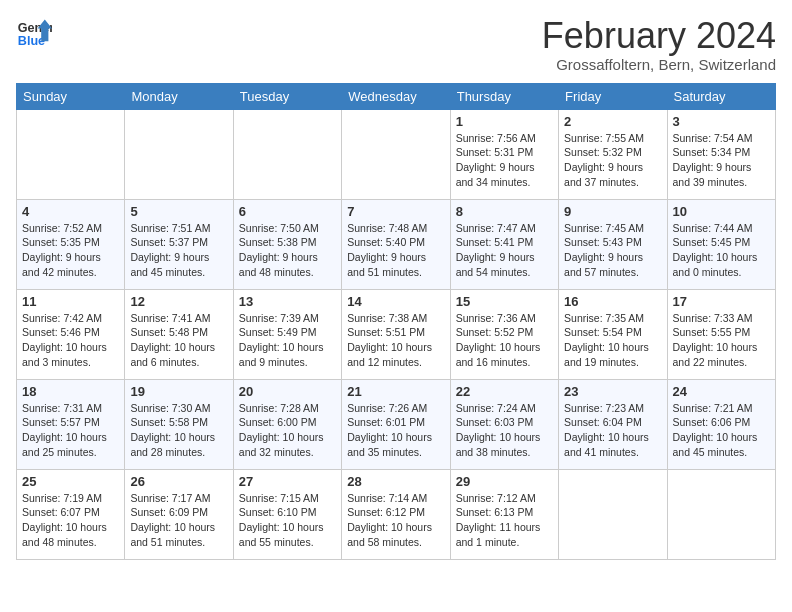 The image size is (792, 612). Describe the element at coordinates (396, 44) in the screenshot. I see `header: General Blue February 2024 Grossaffolter…` at that location.